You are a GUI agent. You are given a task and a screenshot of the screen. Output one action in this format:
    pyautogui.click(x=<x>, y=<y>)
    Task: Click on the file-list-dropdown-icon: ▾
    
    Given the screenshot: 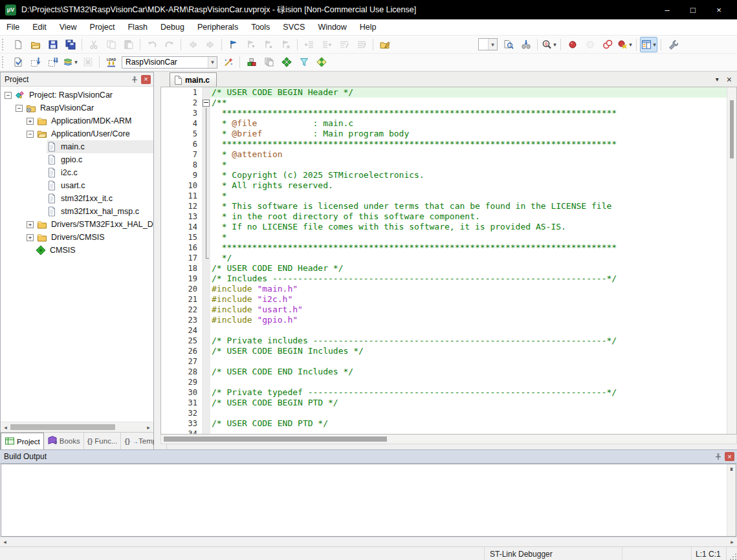 What is the action you would take?
    pyautogui.click(x=717, y=79)
    